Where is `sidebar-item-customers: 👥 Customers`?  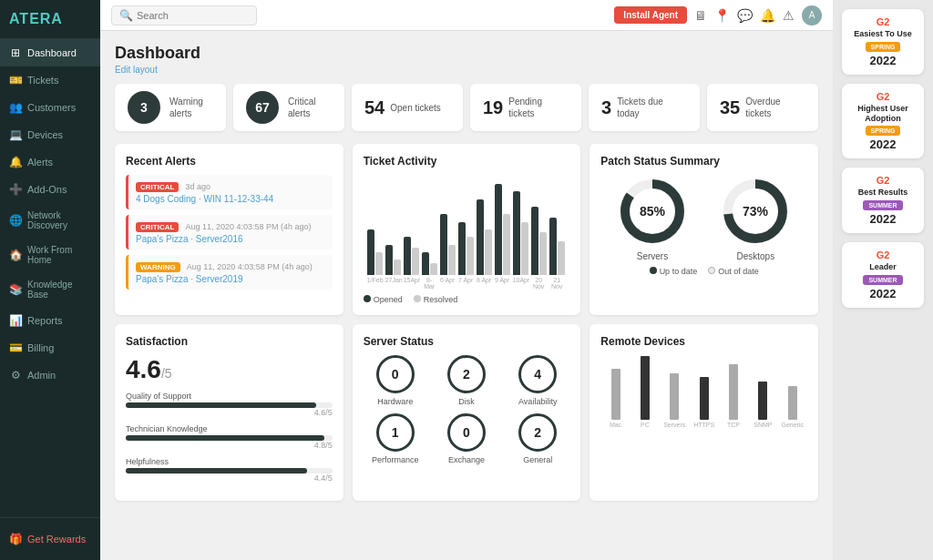
sidebar-item-customers: 👥 Customers is located at coordinates (50, 107).